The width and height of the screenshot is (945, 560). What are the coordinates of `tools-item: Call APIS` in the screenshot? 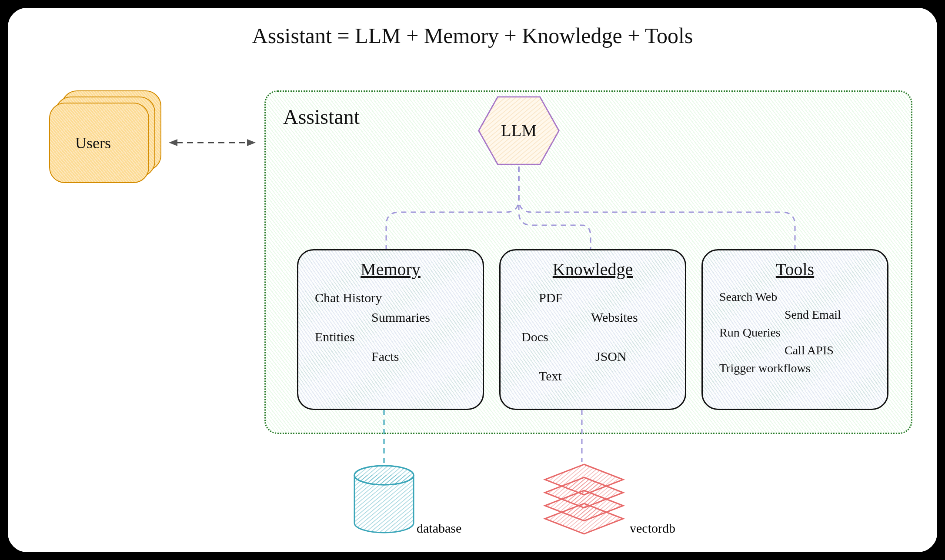 It's located at (830, 350).